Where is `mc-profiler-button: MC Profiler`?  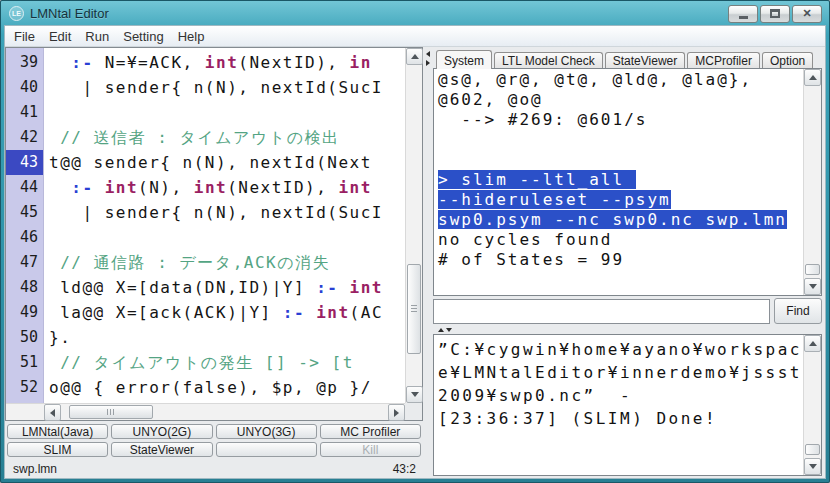
mc-profiler-button: MC Profiler is located at coordinates (370, 432).